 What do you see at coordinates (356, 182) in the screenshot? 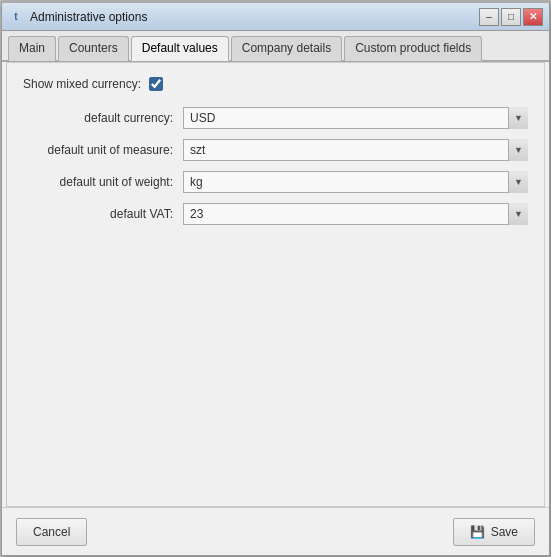
I see `default-unit-of-weight-select-wrapper: kg g lb oz ▼` at bounding box center [356, 182].